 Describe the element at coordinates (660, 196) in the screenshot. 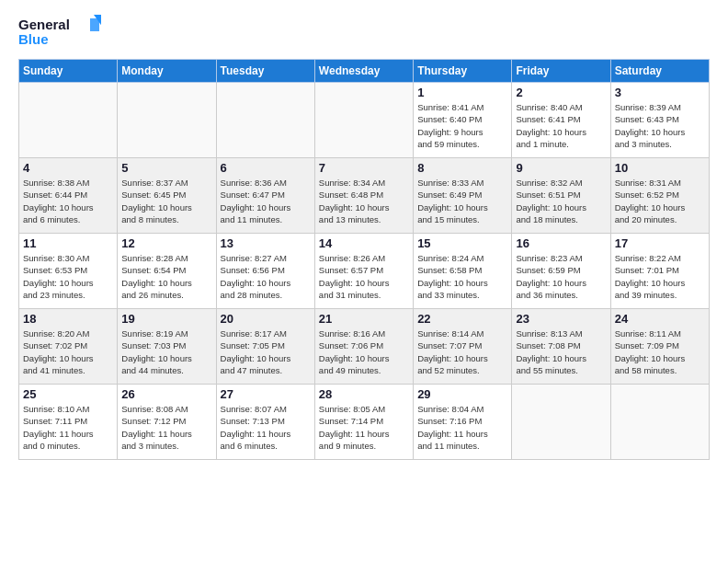

I see `day-cell: 10Sunrise: 8:31 AM Sunset: 6:52 PM Dayli…` at that location.